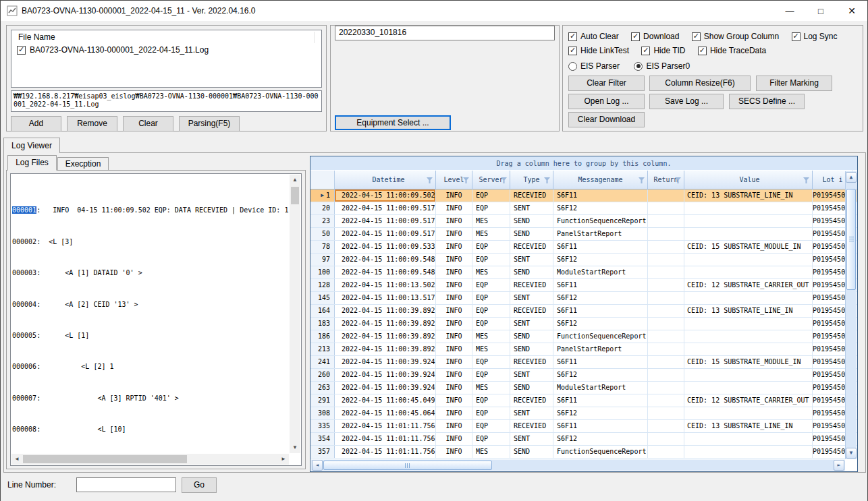  Describe the element at coordinates (532, 234) in the screenshot. I see `cell-type: SEND` at that location.